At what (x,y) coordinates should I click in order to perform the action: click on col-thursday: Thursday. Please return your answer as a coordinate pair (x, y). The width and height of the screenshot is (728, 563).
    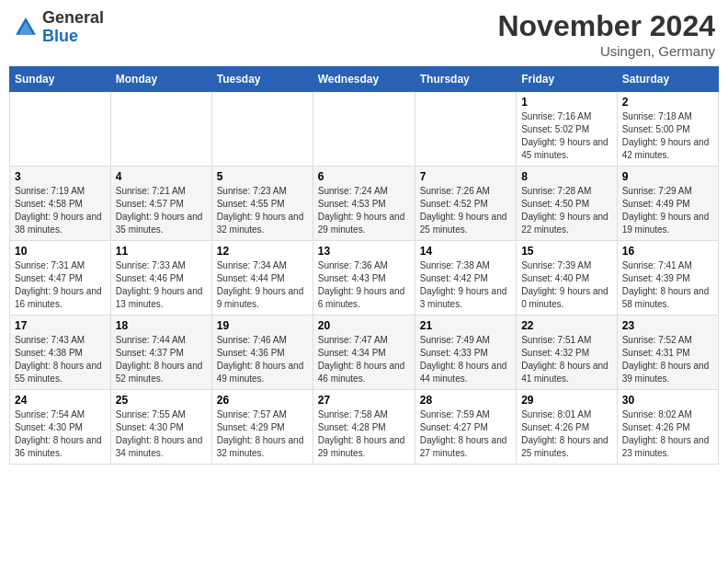
    Looking at the image, I should click on (465, 79).